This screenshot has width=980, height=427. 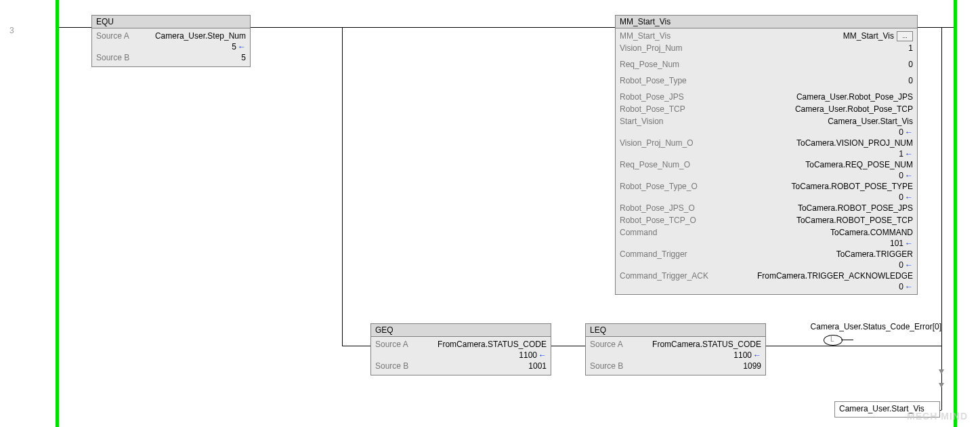 What do you see at coordinates (656, 254) in the screenshot?
I see `param-label: Command_Trigger` at bounding box center [656, 254].